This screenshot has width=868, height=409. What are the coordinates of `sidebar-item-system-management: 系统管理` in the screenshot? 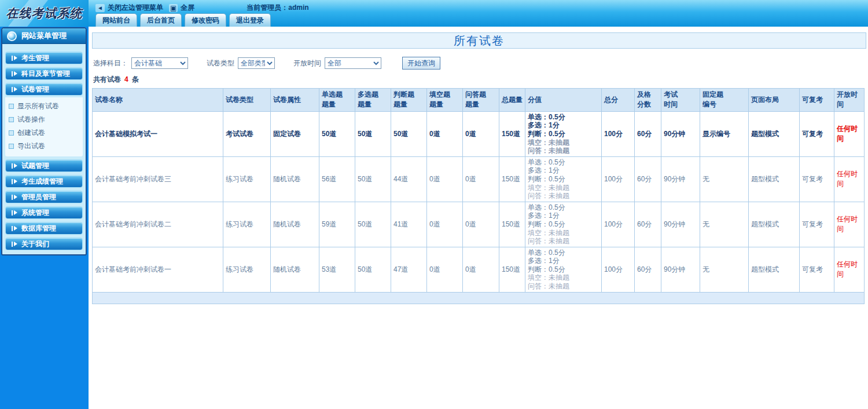 It's located at (44, 213).